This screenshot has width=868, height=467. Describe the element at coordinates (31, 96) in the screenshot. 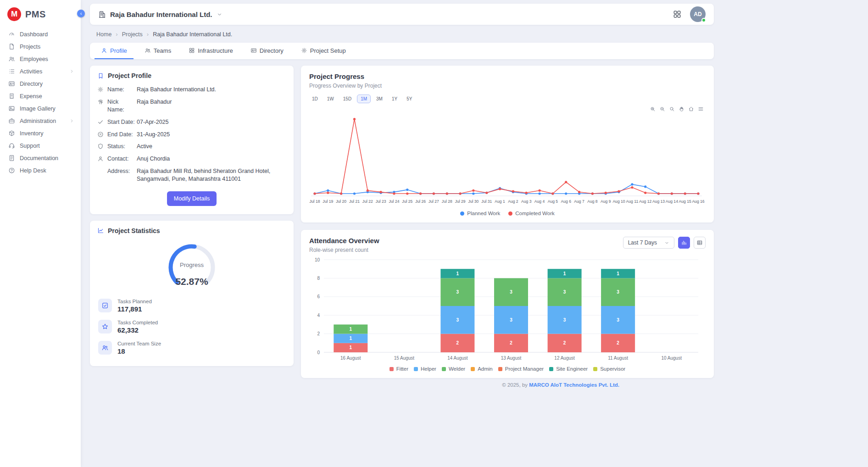

I see `sidebar-item-label: Expense` at that location.